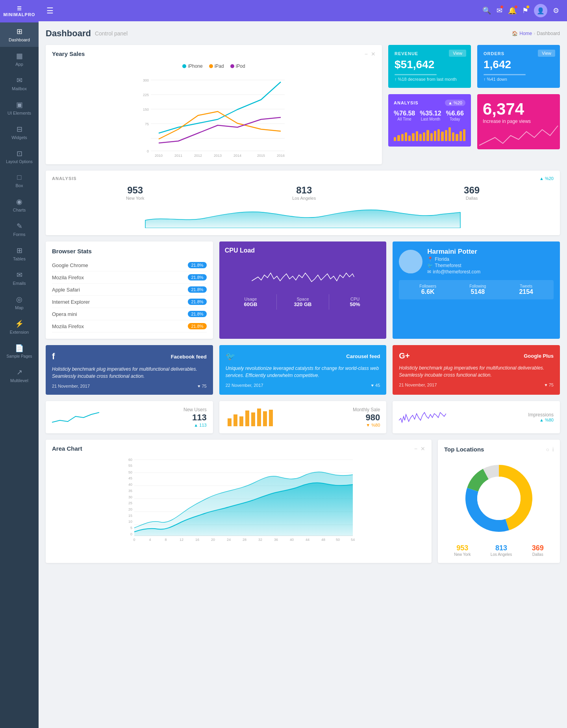 The image size is (567, 728). I want to click on sidebar-label-multilevel: Multilevel, so click(19, 381).